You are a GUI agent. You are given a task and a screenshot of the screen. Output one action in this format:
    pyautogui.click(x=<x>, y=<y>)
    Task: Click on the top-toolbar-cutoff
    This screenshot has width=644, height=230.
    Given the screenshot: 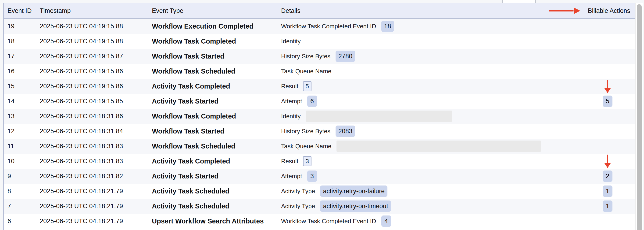 What is the action you would take?
    pyautogui.click(x=322, y=2)
    